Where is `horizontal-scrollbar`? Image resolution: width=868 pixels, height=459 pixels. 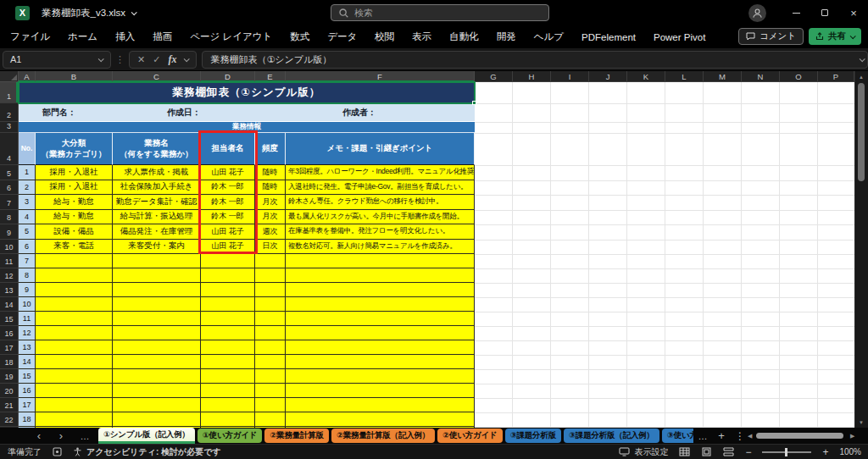 horizontal-scrollbar is located at coordinates (801, 435).